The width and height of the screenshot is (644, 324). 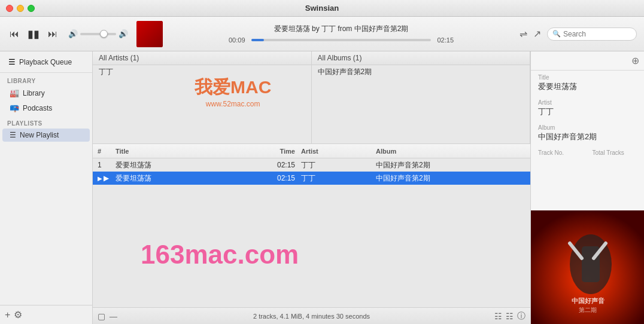 I want to click on sidebar-top: ☰ Playback Queue, so click(x=46, y=62).